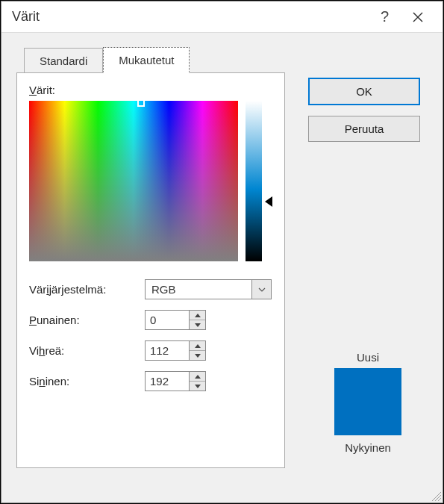 The height and width of the screenshot is (504, 444). Describe the element at coordinates (262, 290) in the screenshot. I see `model-dropdown-button` at that location.